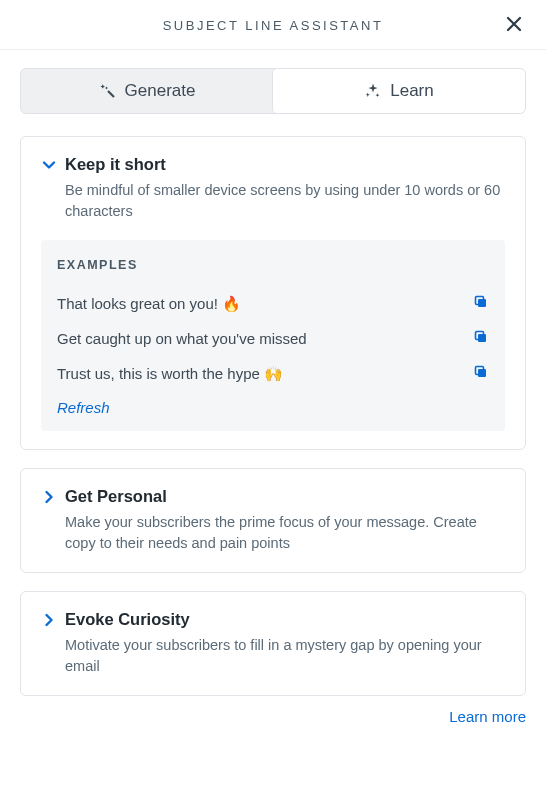  I want to click on tip-card-header: Get Personal, so click(273, 496).